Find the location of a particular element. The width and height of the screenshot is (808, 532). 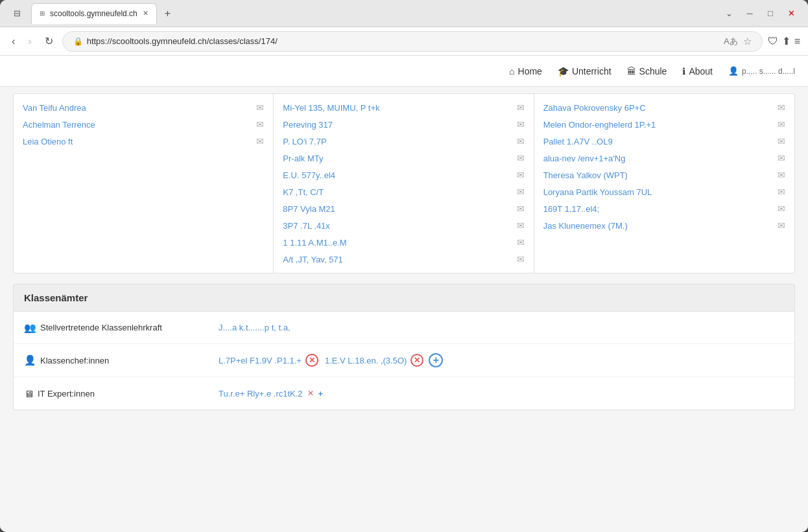

nav-unterricht: 🎓 Unterricht is located at coordinates (585, 71).